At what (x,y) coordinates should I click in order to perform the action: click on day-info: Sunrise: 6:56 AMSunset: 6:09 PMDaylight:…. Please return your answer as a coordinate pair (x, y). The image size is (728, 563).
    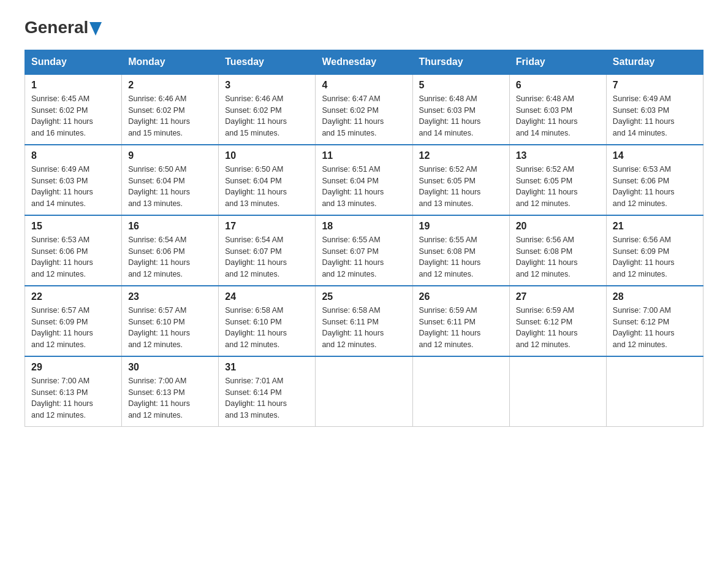
    Looking at the image, I should click on (654, 258).